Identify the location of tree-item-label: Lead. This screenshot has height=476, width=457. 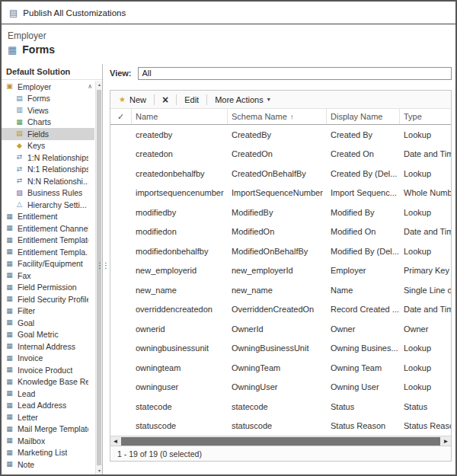
(26, 394).